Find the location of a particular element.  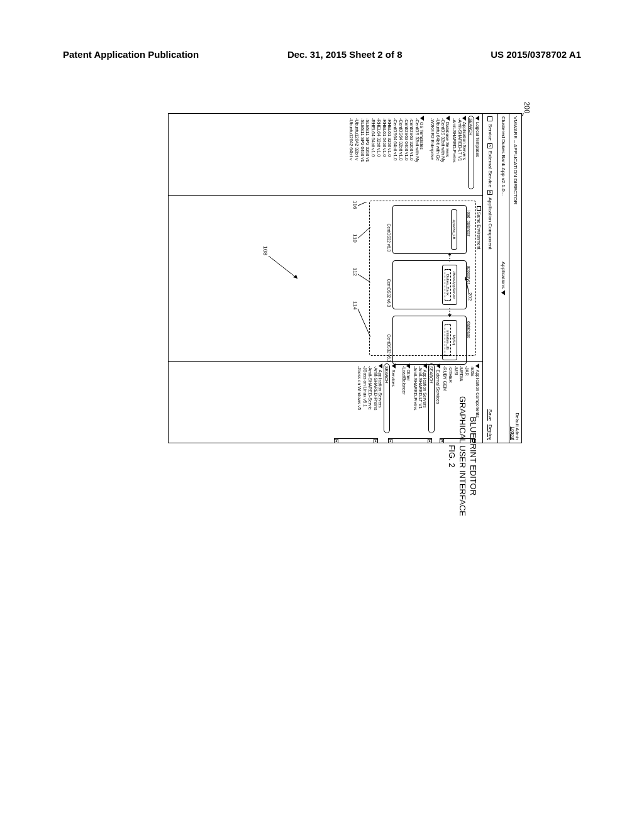

legend-service-icon is located at coordinates (491, 119).